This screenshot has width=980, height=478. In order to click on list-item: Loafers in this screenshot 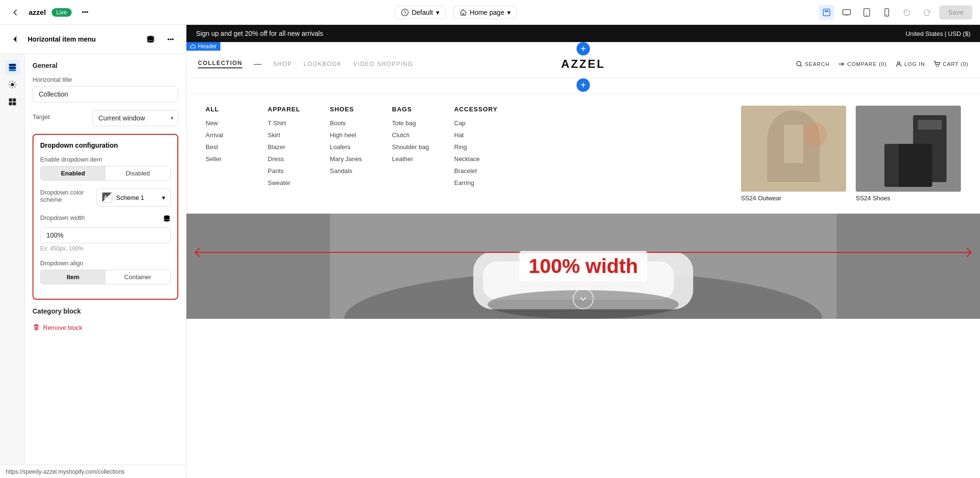, I will do `click(351, 147)`.